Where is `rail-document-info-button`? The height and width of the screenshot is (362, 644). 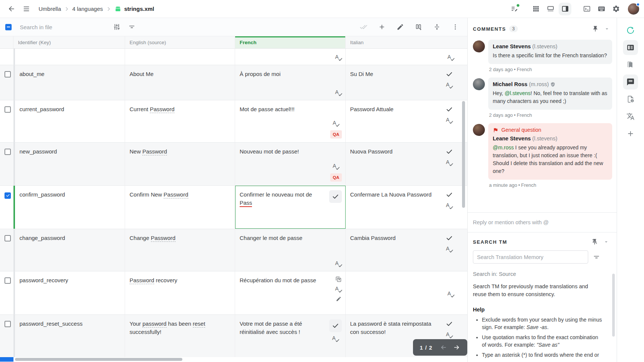
rail-document-info-button is located at coordinates (631, 99).